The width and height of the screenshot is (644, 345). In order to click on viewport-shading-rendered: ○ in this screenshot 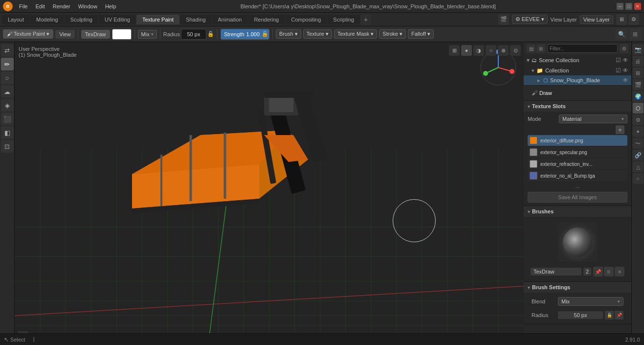, I will do `click(491, 50)`.